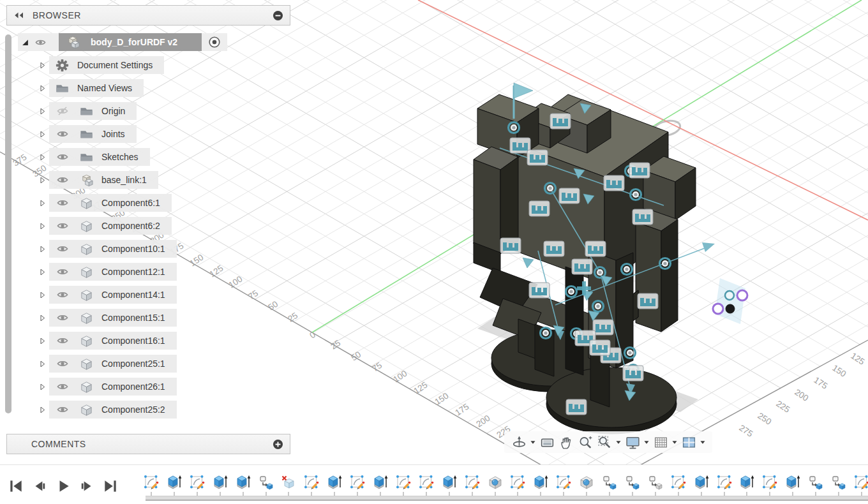  What do you see at coordinates (507, 498) in the screenshot?
I see `timeline-ruler` at bounding box center [507, 498].